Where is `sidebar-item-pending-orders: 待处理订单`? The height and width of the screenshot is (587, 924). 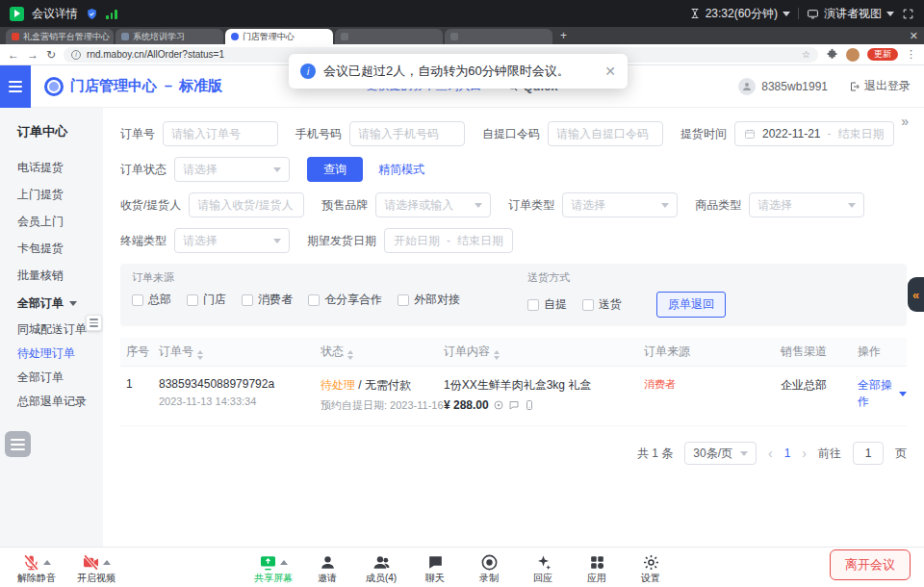
sidebar-item-pending-orders: 待处理订单 is located at coordinates (52, 354).